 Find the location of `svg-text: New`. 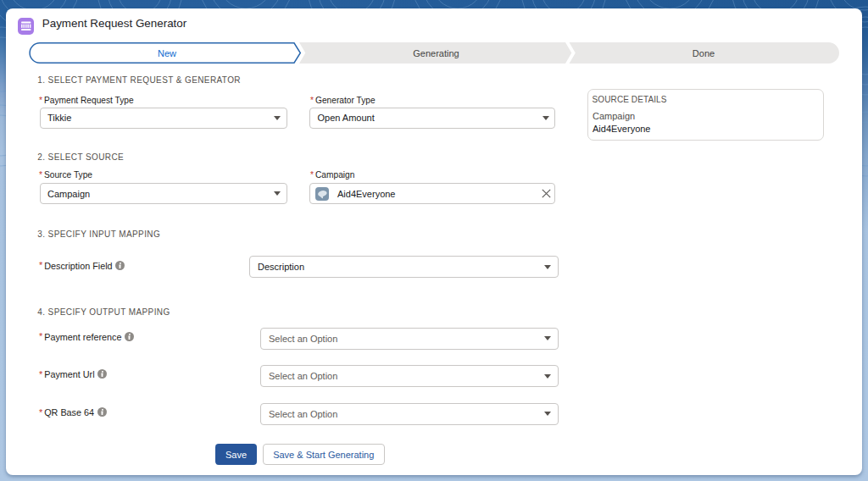

svg-text: New is located at coordinates (167, 53).